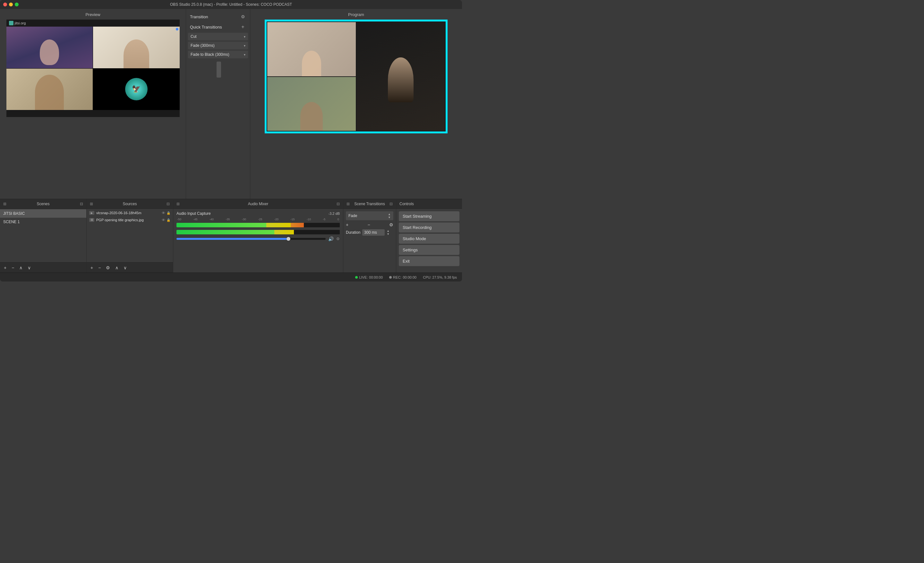 The height and width of the screenshot is (563, 924). I want to click on transition-item-cut: Cut ▾, so click(218, 37).